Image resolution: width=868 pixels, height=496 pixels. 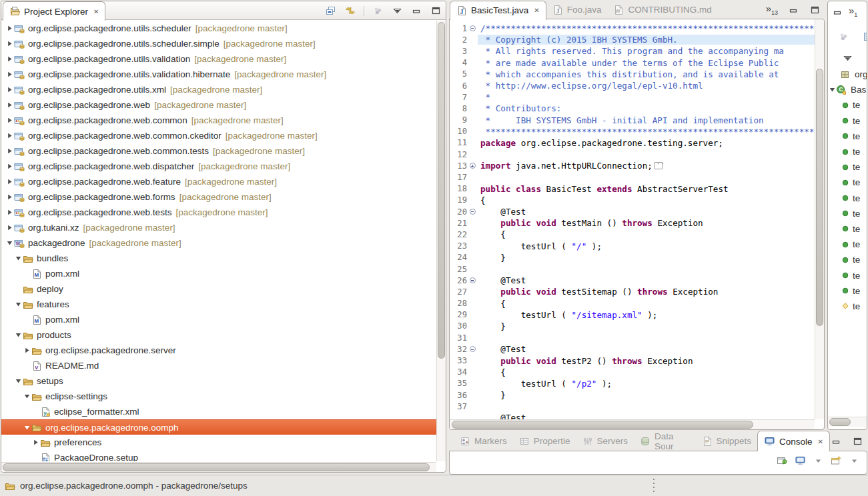 What do you see at coordinates (632, 292) in the screenshot?
I see `code-line: 27 public void testSitemap () throws Exc…` at bounding box center [632, 292].